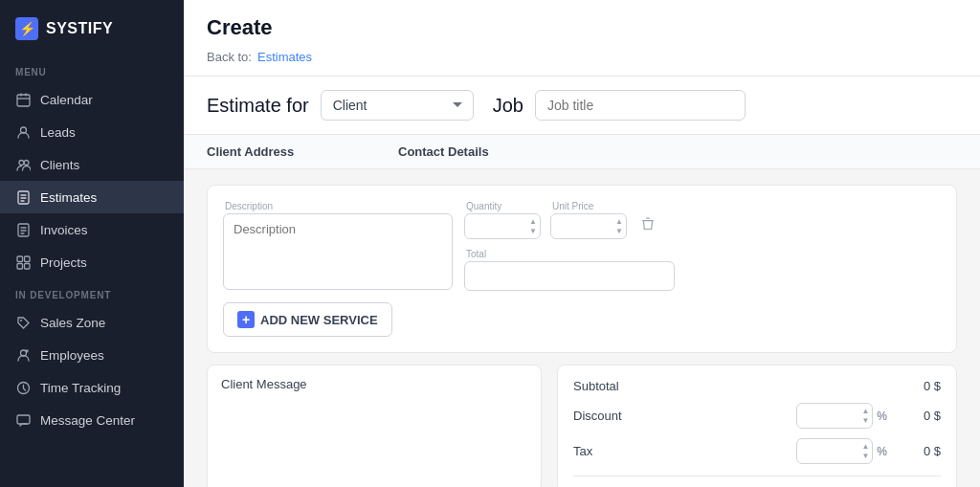 The height and width of the screenshot is (487, 980). I want to click on contact-details-label: Contact Details, so click(444, 151).